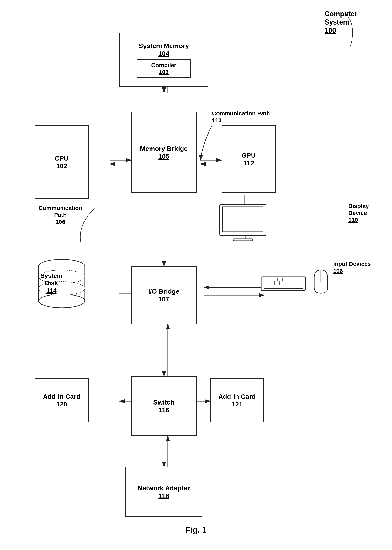 The image size is (392, 550). I want to click on switch-box: Switch 116, so click(164, 406).